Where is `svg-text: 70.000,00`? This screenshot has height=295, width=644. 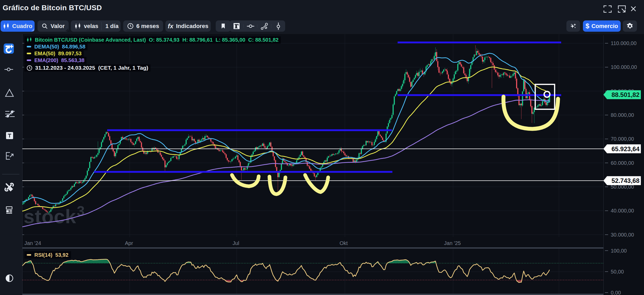 svg-text: 70.000,00 is located at coordinates (622, 139).